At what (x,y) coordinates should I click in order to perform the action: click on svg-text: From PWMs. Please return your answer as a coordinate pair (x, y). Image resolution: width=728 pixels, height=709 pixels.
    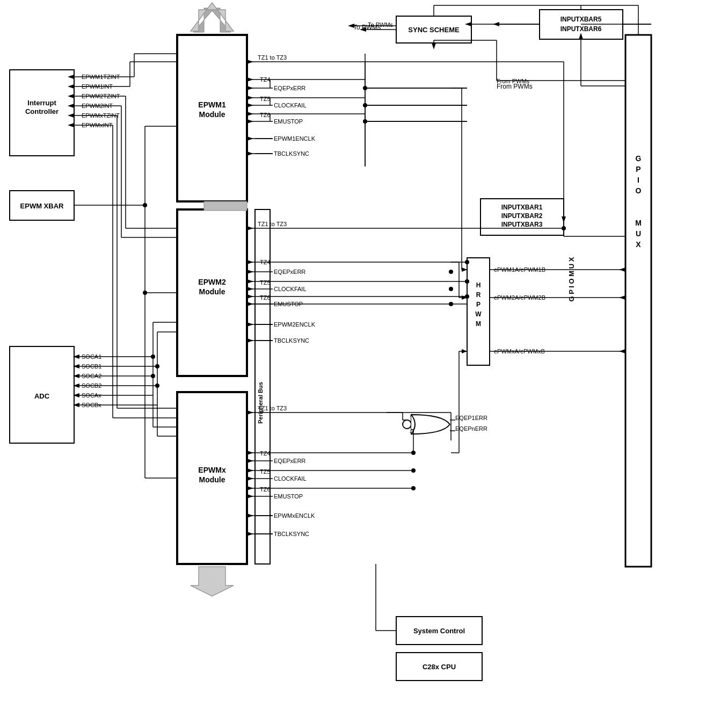
    Looking at the image, I should click on (513, 81).